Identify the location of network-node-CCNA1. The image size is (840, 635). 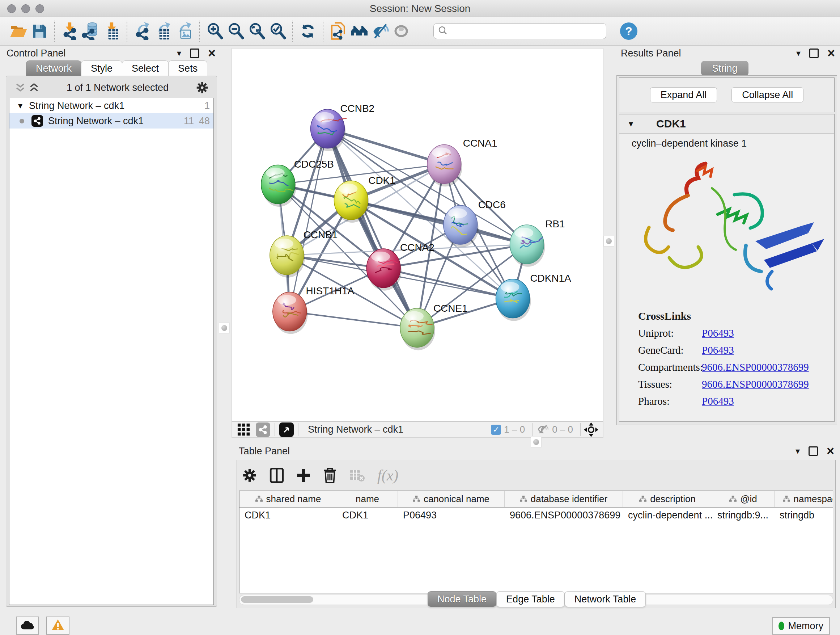
(445, 166).